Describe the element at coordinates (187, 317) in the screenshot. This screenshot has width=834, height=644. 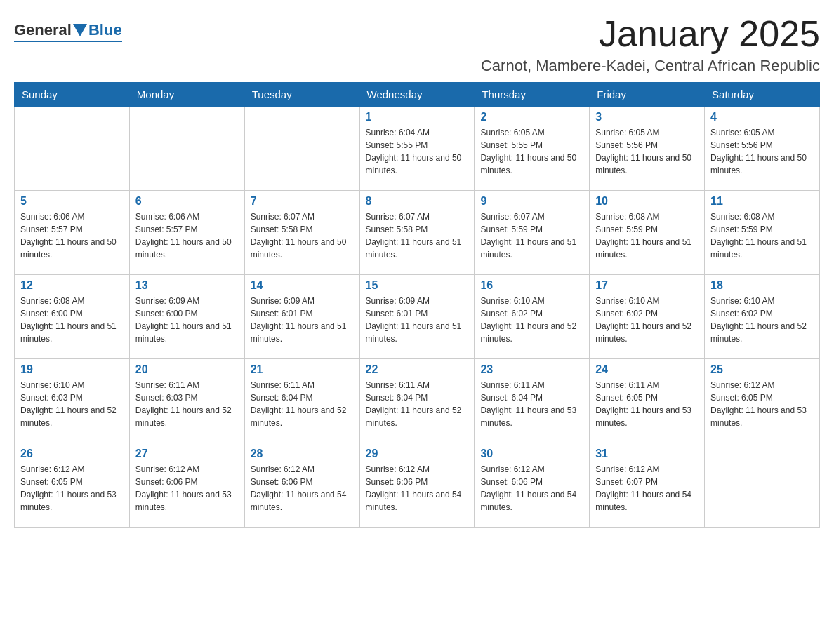
I see `calendar-cell: 13Sunrise: 6:09 AMSunset: 6:00 PMDayligh…` at that location.